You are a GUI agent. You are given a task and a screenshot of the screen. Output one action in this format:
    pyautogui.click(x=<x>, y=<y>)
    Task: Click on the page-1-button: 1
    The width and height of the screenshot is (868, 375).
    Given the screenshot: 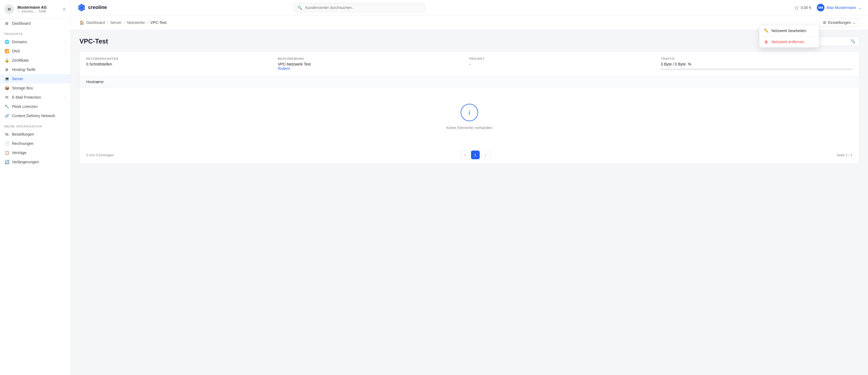 What is the action you would take?
    pyautogui.click(x=475, y=155)
    